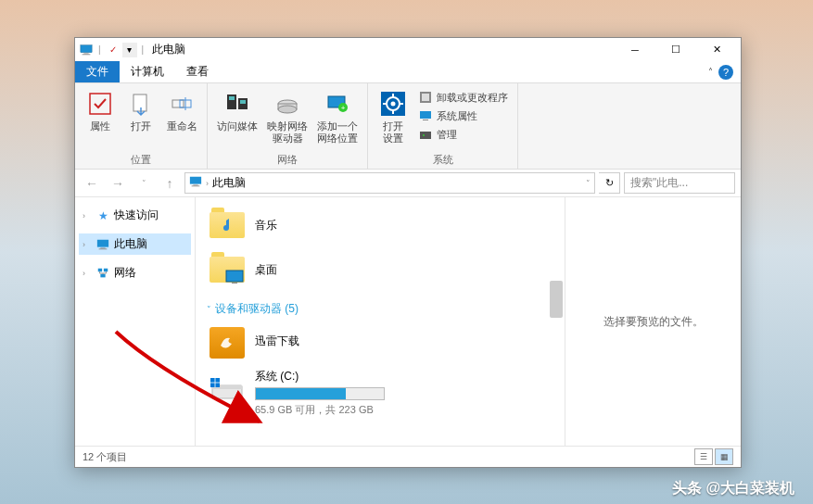  Describe the element at coordinates (182, 126) in the screenshot. I see `ribbon-label: 重命名` at that location.